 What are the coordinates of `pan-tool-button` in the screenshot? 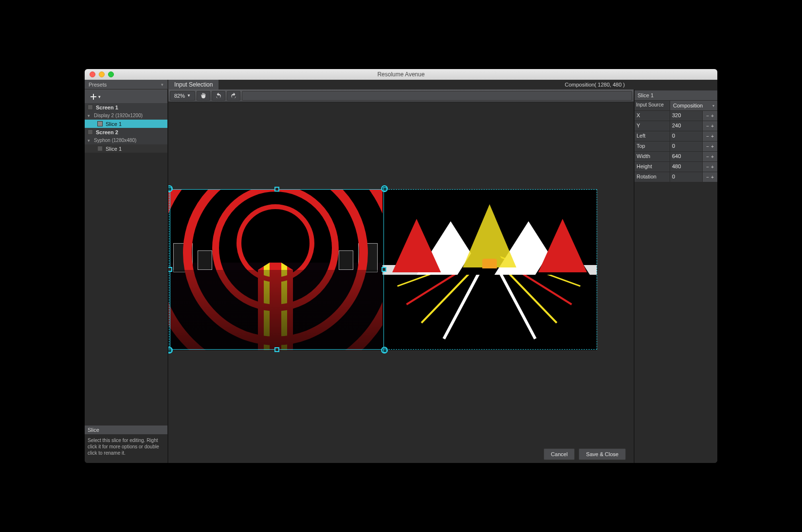 It's located at (203, 96).